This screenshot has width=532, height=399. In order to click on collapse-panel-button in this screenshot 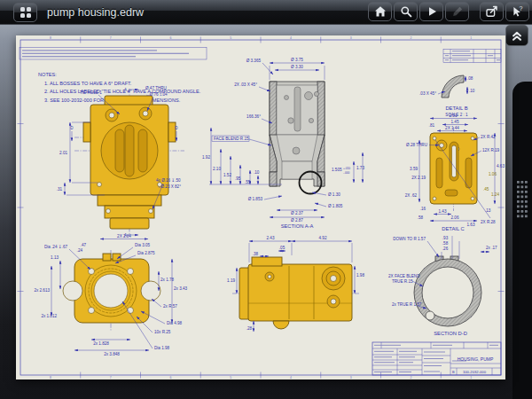, I will do `click(517, 35)`.